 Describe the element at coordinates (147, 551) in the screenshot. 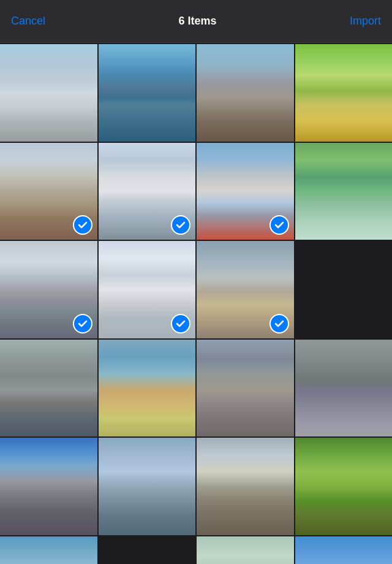

I see `photo-cell-r6c2` at that location.